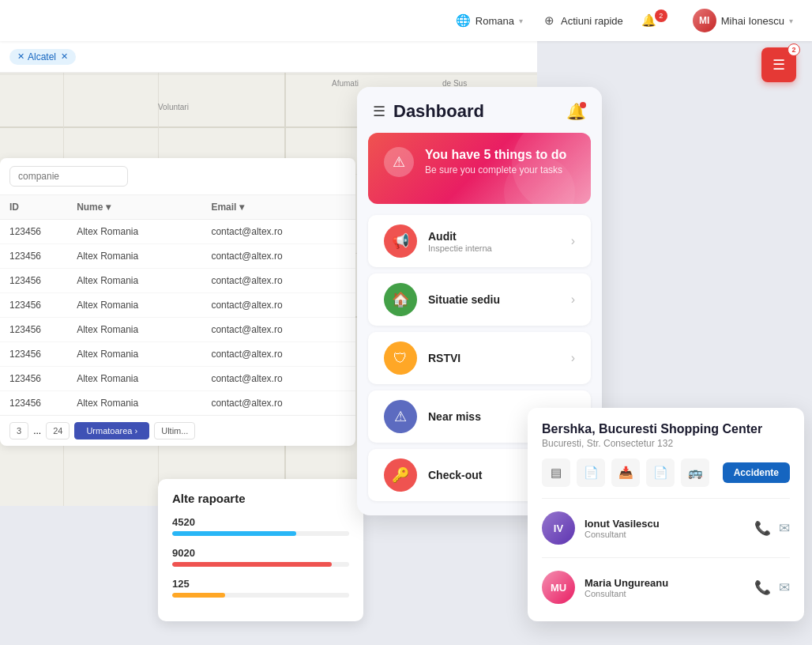  Describe the element at coordinates (112, 431) in the screenshot. I see `next-page-button: Urmatoarea ›` at that location.